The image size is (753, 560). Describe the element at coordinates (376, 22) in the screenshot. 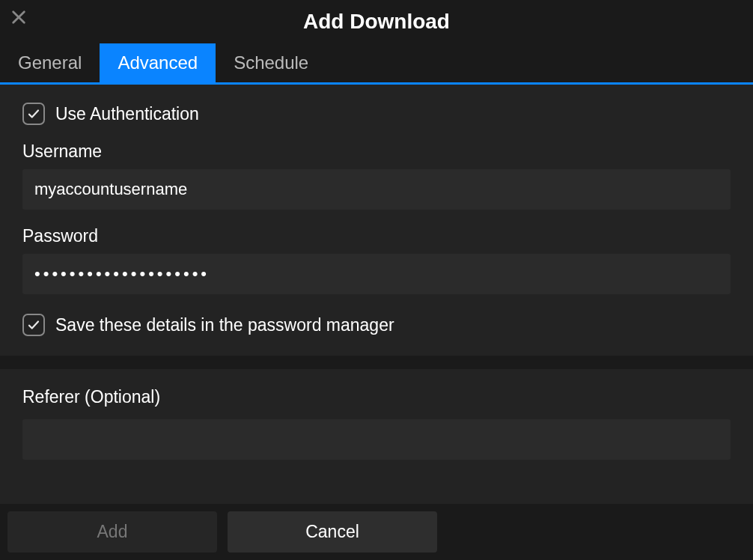

I see `title-bar: Add Download` at that location.